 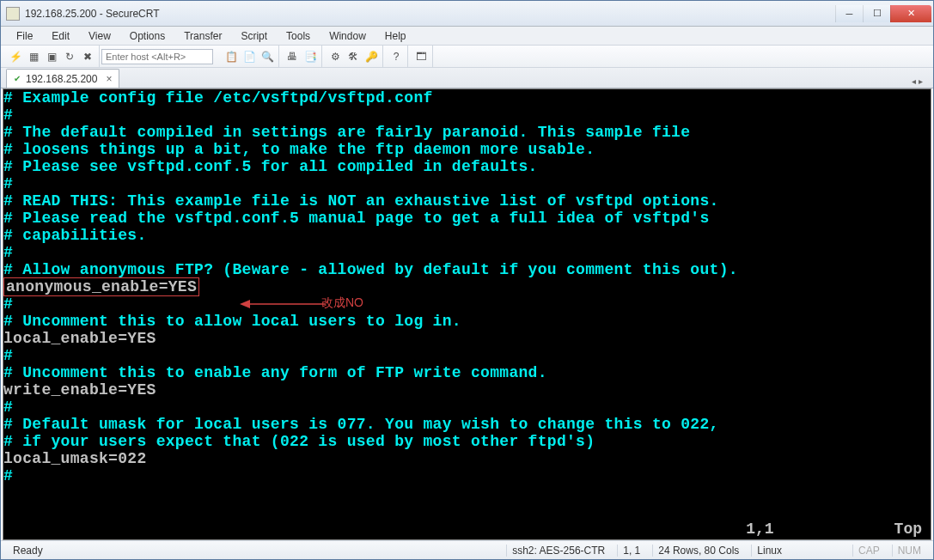 I want to click on menu-file: File, so click(x=24, y=36).